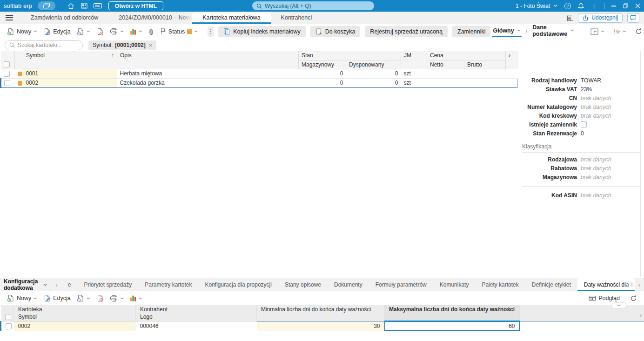 The image size is (644, 341). I want to click on edit-button: Edycja, so click(57, 32).